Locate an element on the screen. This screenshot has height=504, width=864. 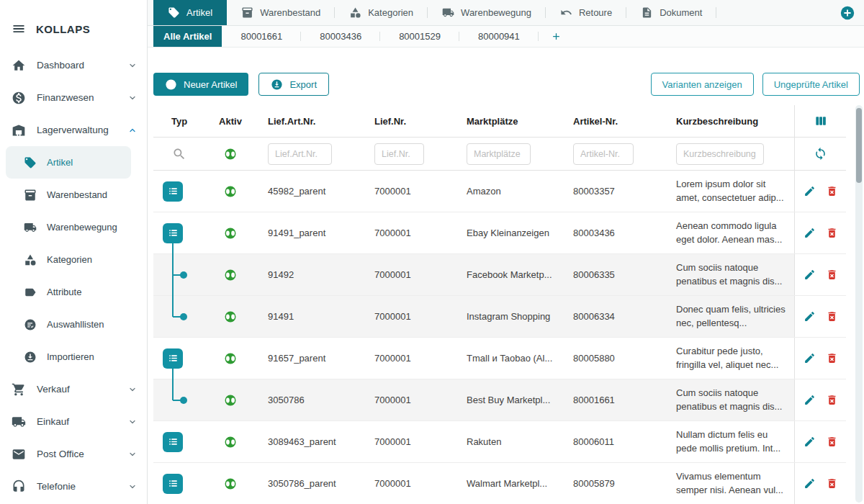
sidebar-item-auswahllisten: Auswahllisten is located at coordinates (73, 324).